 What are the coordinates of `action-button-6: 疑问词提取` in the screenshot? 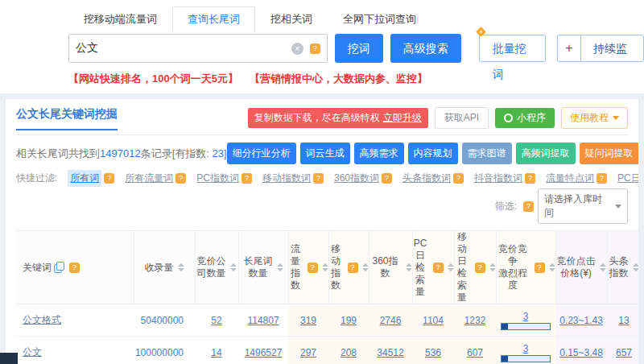 It's located at (609, 153).